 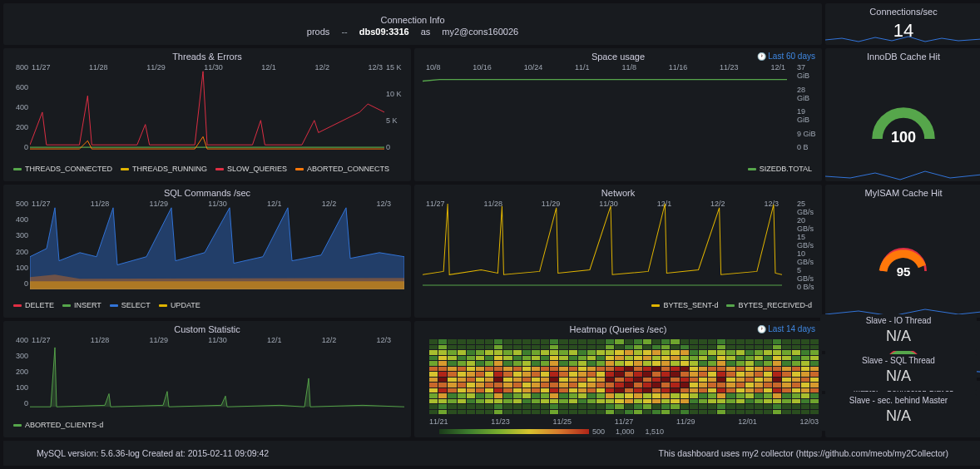 I want to click on space-usage-panel: Space usage Last 60 days 37 GiB 28 GiB 1…, so click(x=618, y=115).